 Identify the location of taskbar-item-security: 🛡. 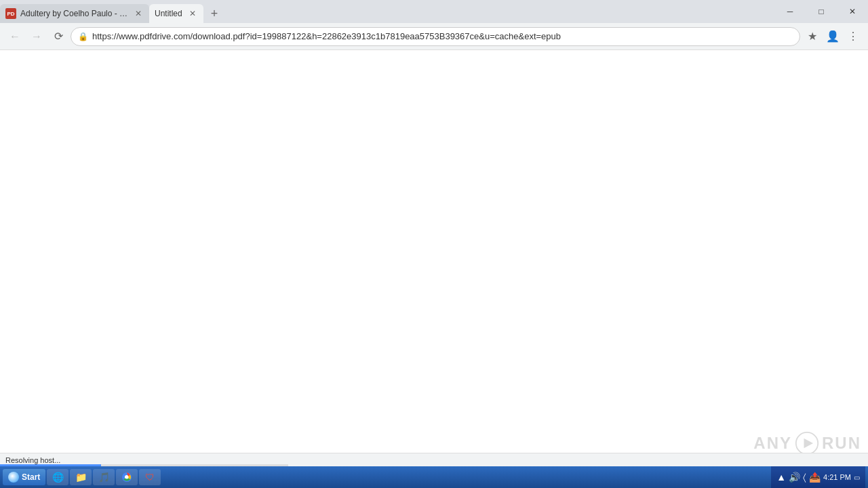
(150, 477).